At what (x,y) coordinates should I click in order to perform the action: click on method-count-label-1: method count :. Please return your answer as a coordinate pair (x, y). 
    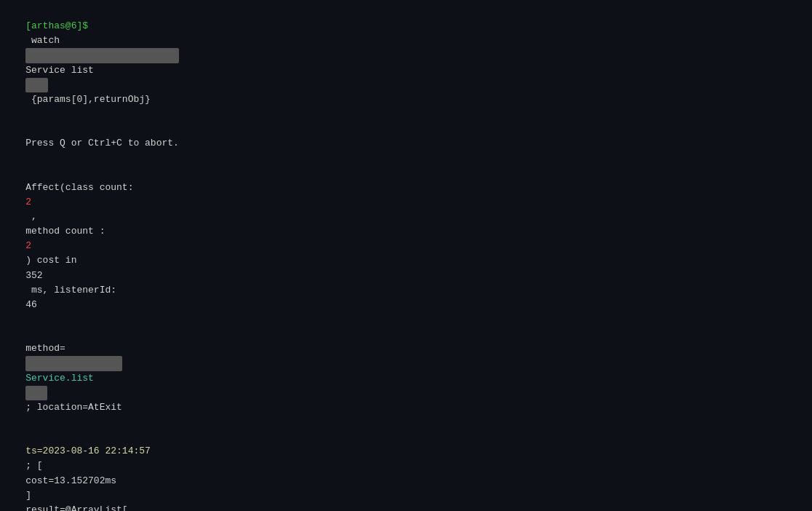
    Looking at the image, I should click on (68, 231).